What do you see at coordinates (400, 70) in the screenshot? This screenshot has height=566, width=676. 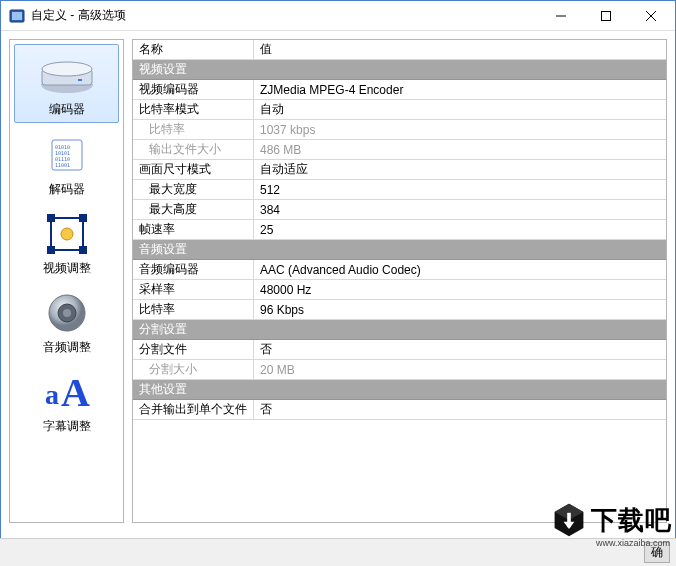 I see `section-header: 视频设置` at bounding box center [400, 70].